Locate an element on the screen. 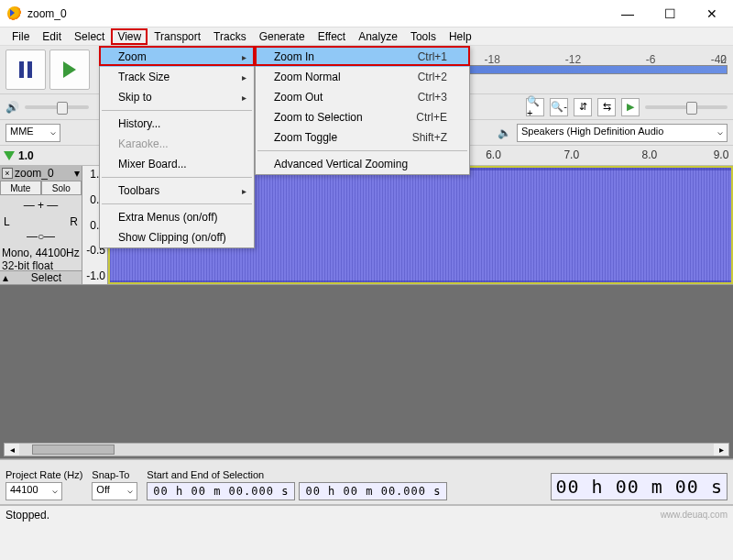  menuitem-zoom-toggle: Zoom ToggleShift+Z is located at coordinates (363, 137).